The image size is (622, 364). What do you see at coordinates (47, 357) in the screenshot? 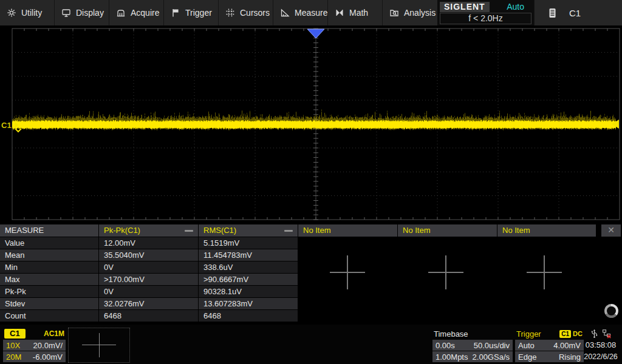
I see `channel-offset: -6.00mV` at bounding box center [47, 357].